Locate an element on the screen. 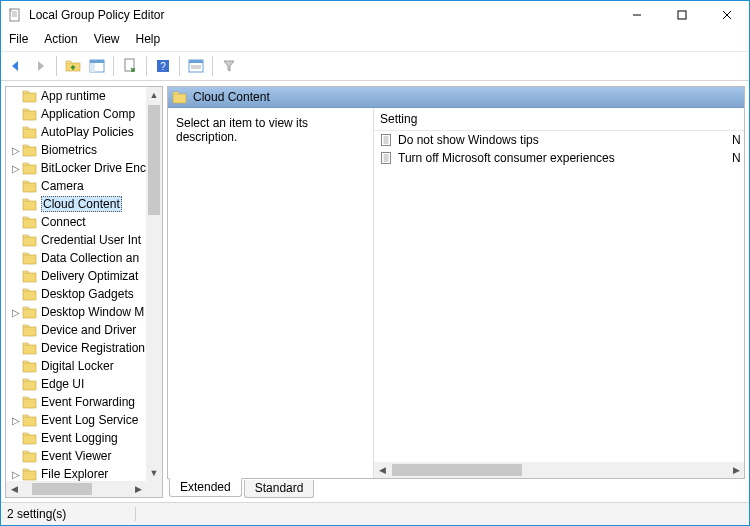 The image size is (750, 526). tree-item-label: Digital Locker is located at coordinates (78, 366).